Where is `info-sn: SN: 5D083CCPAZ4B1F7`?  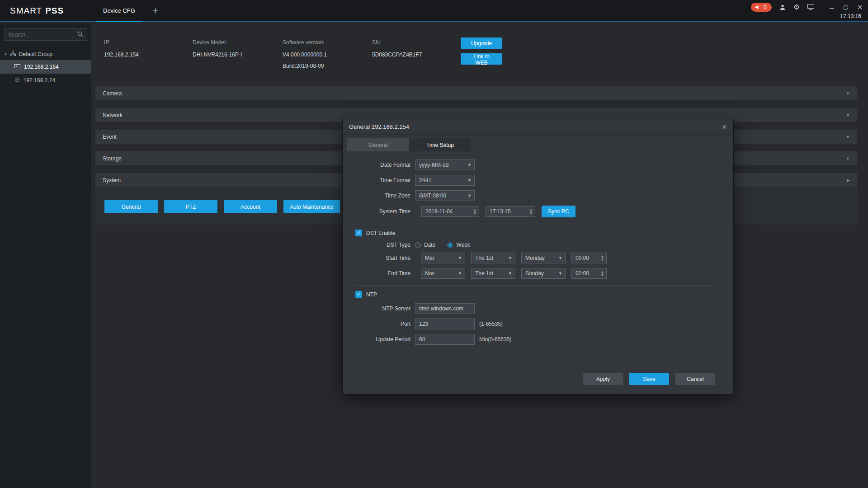 info-sn: SN: 5D083CCPAZ4B1F7 is located at coordinates (416, 63).